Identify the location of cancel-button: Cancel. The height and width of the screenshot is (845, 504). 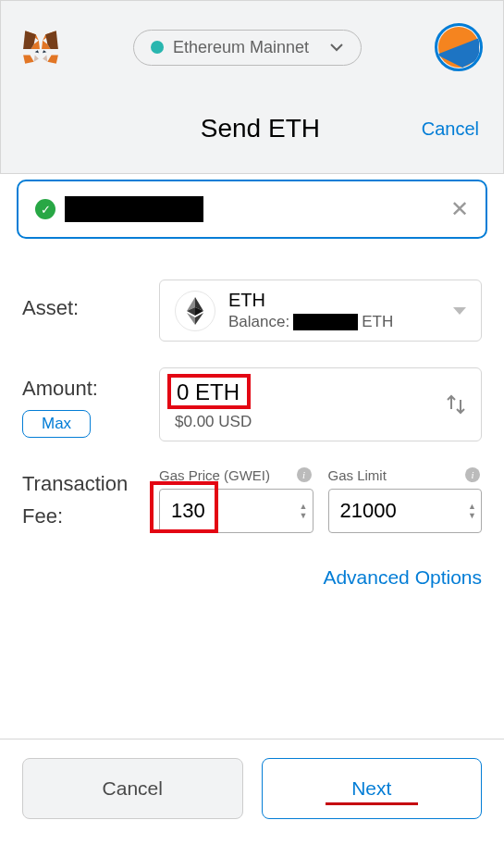
(133, 789).